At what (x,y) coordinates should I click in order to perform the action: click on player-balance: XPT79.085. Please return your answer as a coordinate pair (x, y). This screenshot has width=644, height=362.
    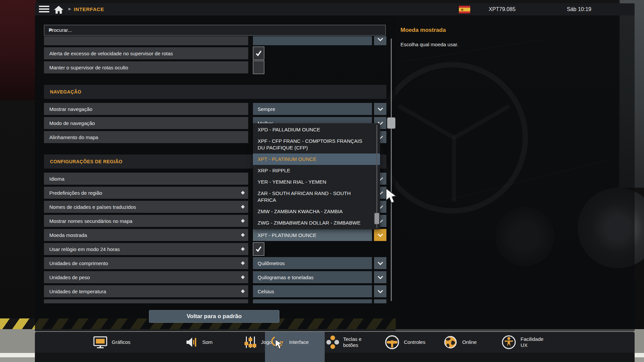
    Looking at the image, I should click on (502, 9).